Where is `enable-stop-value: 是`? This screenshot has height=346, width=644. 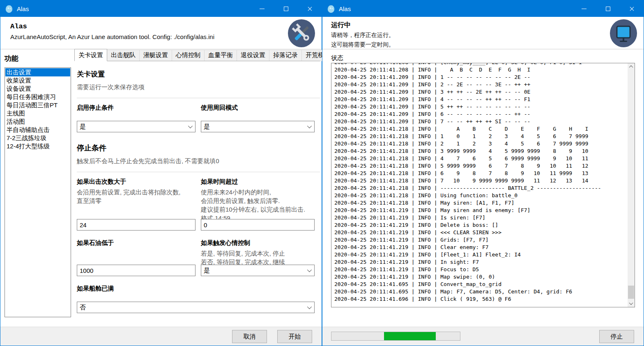
enable-stop-value: 是 is located at coordinates (83, 127).